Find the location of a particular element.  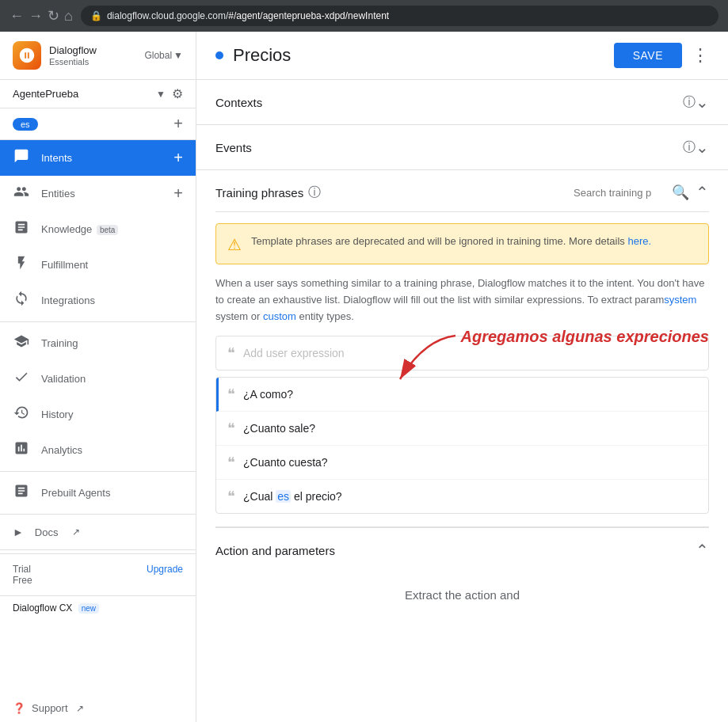

sidebar-item-intents: Intents + is located at coordinates (98, 158).